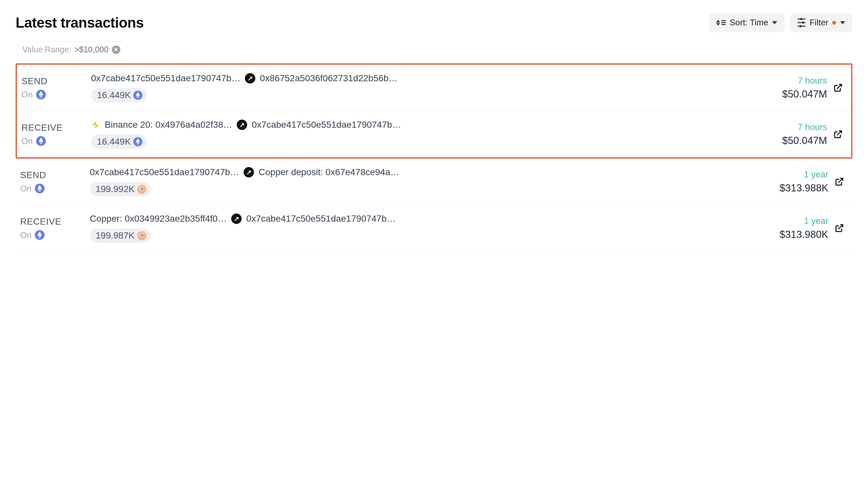  What do you see at coordinates (421, 125) in the screenshot?
I see `tx-addresses: Binance 20: 0x4976a4a02f38… ↗ 0x7cabe417…` at bounding box center [421, 125].